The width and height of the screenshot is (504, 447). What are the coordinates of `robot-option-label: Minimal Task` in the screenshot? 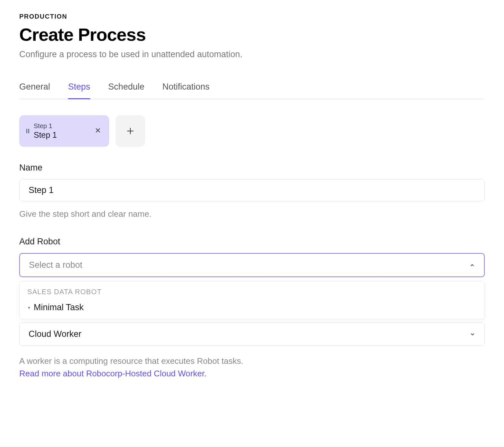 It's located at (59, 308).